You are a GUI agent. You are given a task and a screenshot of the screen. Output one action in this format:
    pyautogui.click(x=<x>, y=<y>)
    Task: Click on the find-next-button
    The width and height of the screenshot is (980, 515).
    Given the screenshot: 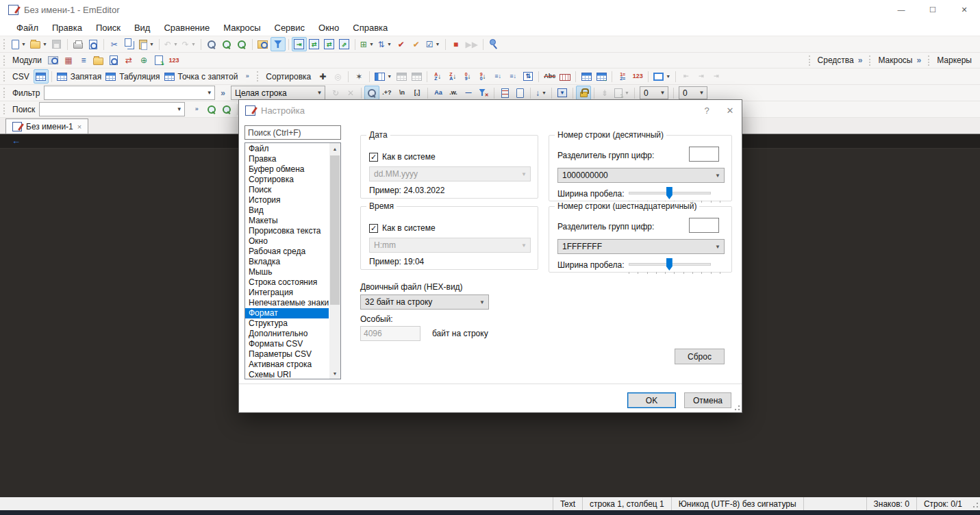 What is the action you would take?
    pyautogui.click(x=242, y=44)
    